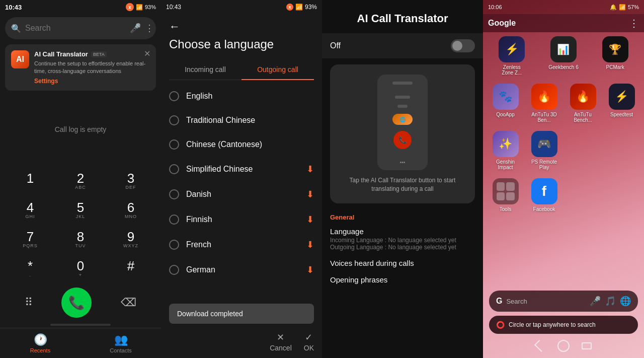  I want to click on app-qooapp: 🐾 QooApp, so click(505, 103).